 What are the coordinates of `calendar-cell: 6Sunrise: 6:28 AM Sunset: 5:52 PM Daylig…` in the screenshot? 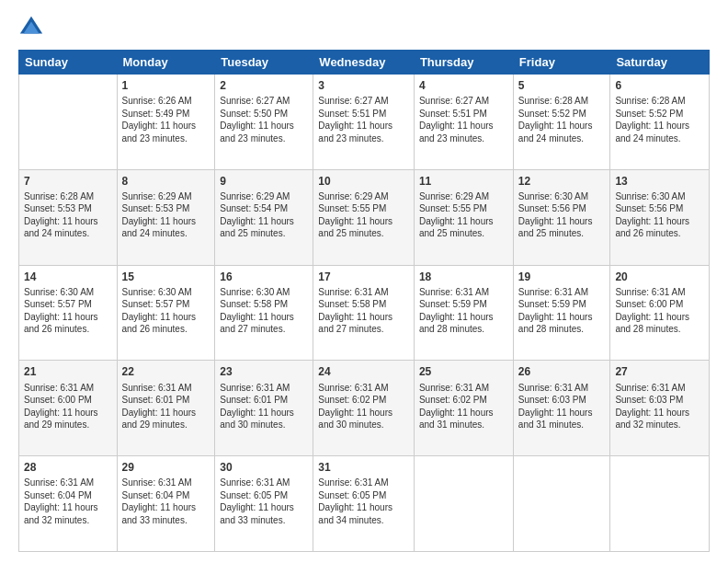 It's located at (660, 122).